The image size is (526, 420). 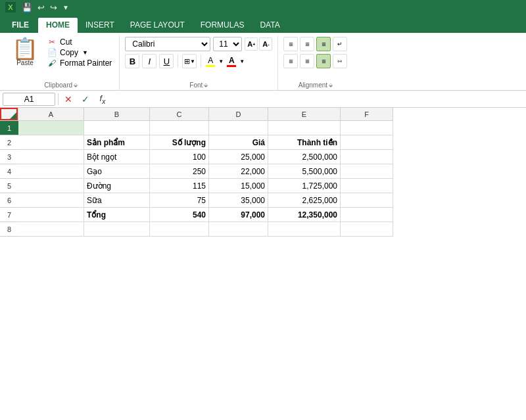 I want to click on name-box, so click(x=29, y=99).